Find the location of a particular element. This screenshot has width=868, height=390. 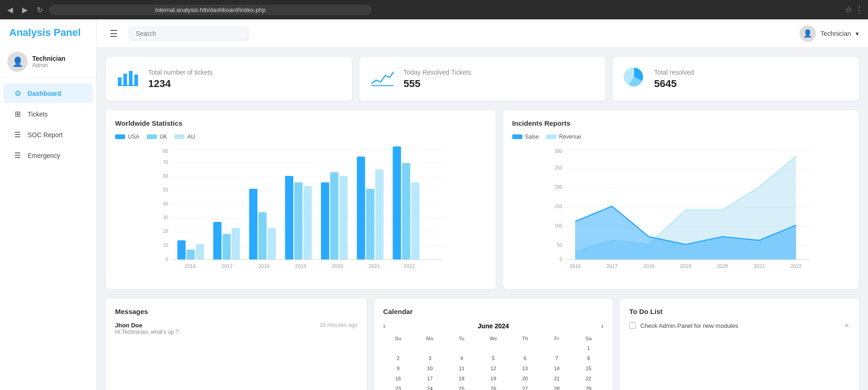

cal-day-10: 10 is located at coordinates (430, 368).